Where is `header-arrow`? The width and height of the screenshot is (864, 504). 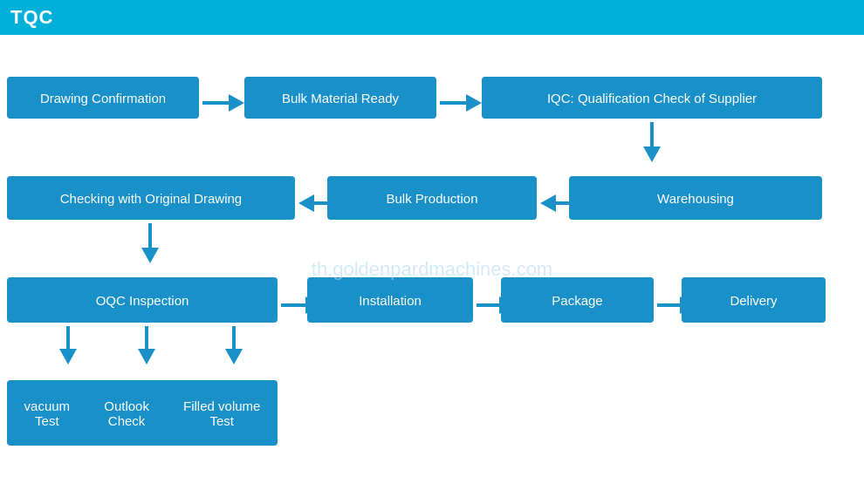 header-arrow is located at coordinates (152, 17).